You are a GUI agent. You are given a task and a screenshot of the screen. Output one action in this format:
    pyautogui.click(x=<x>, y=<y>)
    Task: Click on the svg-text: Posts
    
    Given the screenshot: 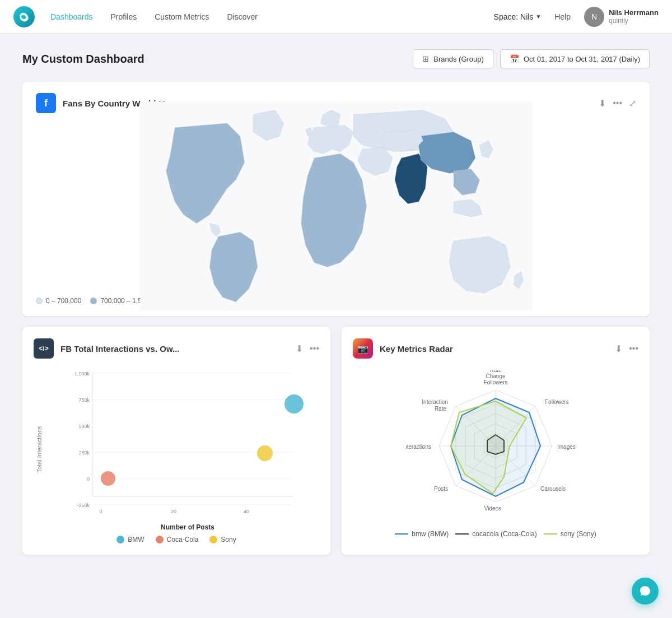 What is the action you would take?
    pyautogui.click(x=441, y=489)
    